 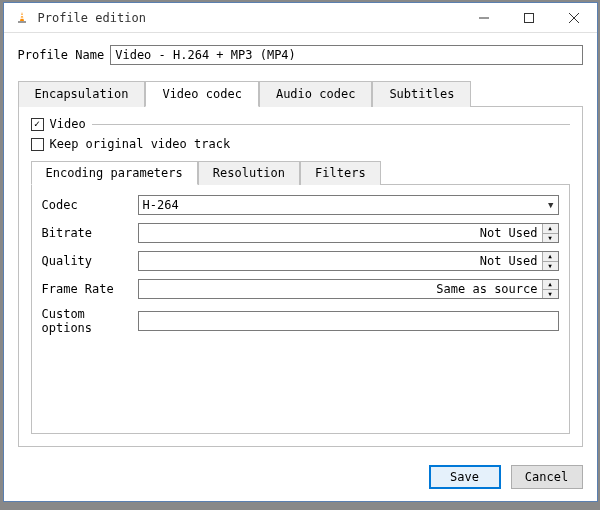 What do you see at coordinates (348, 289) in the screenshot?
I see `framerate-spinbox: Same as source ▲ ▼` at bounding box center [348, 289].